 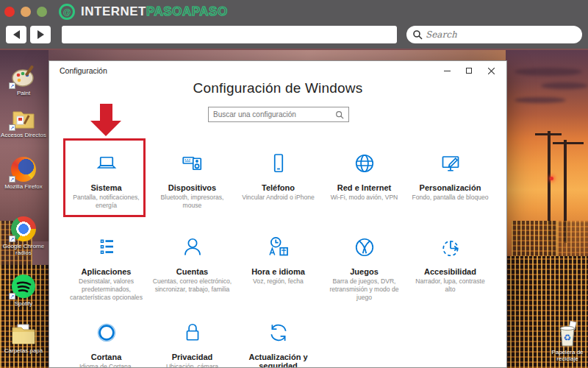 I want to click on crane-jib, so click(x=548, y=134).